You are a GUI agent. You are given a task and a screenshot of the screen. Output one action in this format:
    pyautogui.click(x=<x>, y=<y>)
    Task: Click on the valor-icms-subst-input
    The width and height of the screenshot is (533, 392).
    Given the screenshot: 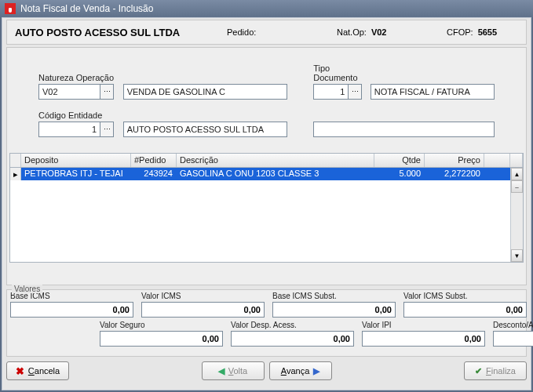 What is the action you would take?
    pyautogui.click(x=465, y=310)
    